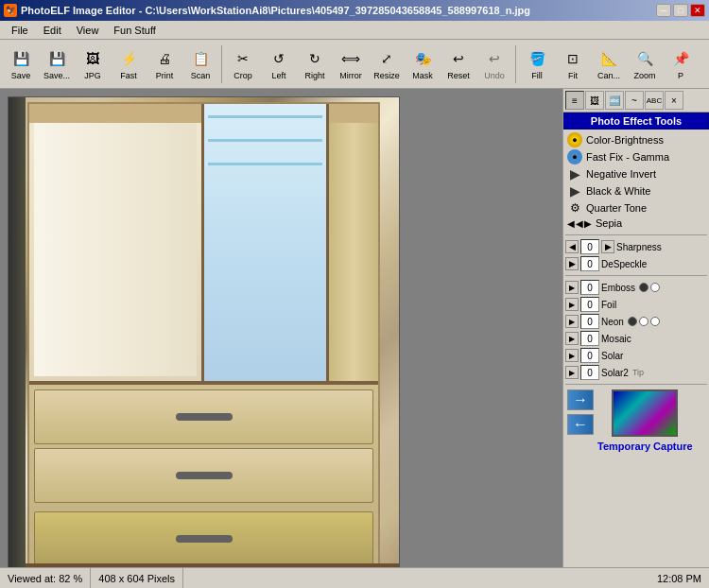  Describe the element at coordinates (654, 100) in the screenshot. I see `panel-abc-icon: ABC` at that location.